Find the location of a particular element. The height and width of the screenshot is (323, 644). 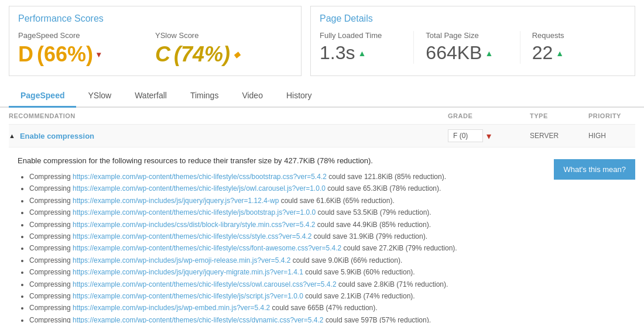

header-type: TYPE is located at coordinates (559, 116).